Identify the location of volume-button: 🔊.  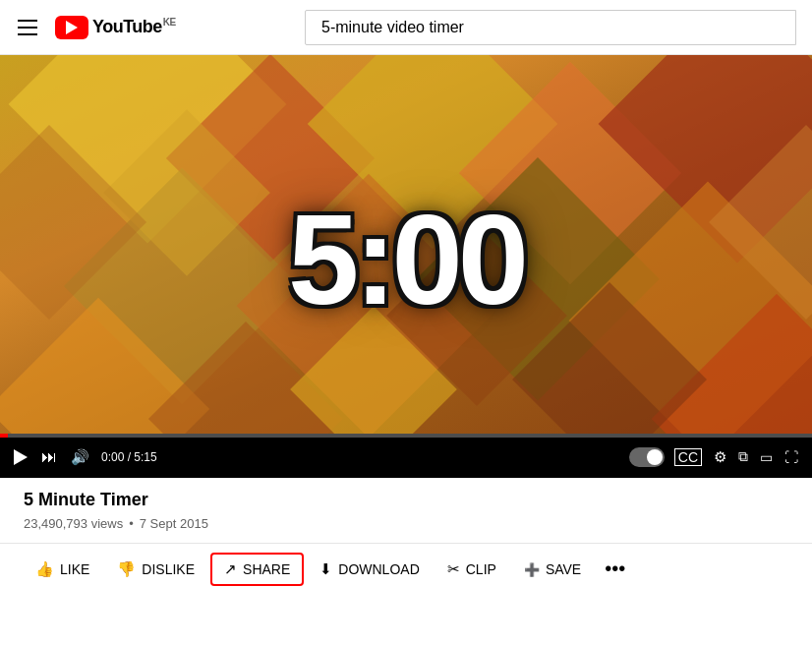
(81, 457).